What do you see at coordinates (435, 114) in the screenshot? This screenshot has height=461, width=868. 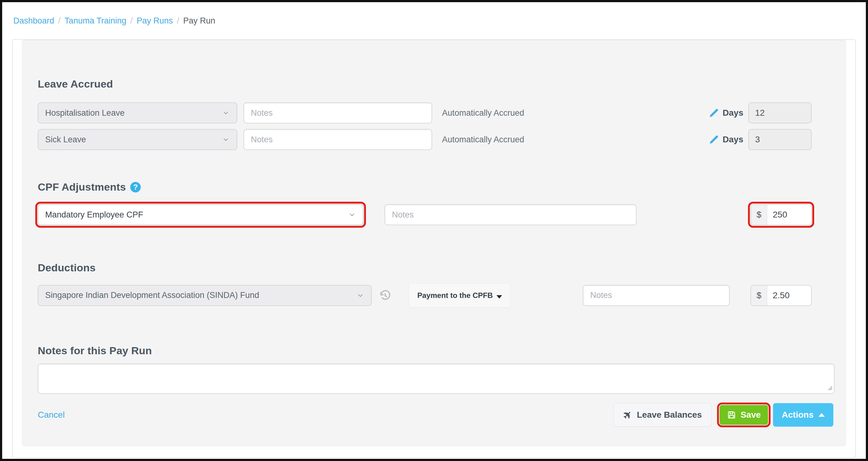 I see `section-leave-accrued: Leave Accrued Hospitalisation Leave Auto…` at bounding box center [435, 114].